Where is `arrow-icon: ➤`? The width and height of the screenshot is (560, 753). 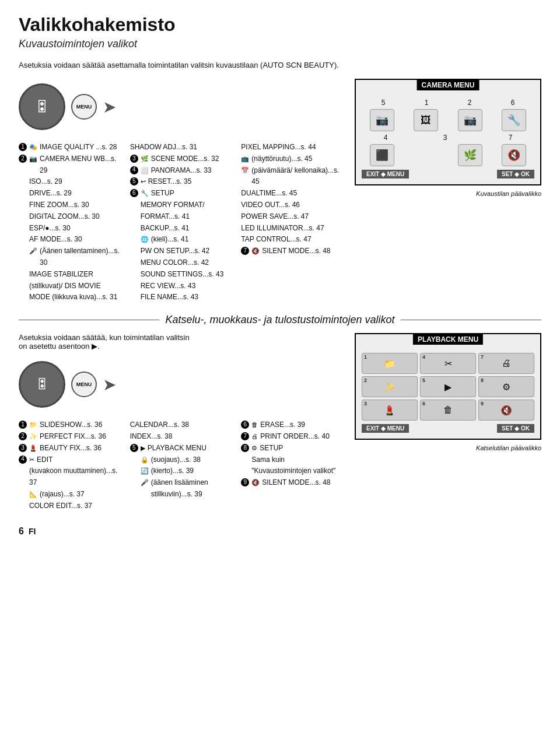 arrow-icon: ➤ is located at coordinates (110, 107).